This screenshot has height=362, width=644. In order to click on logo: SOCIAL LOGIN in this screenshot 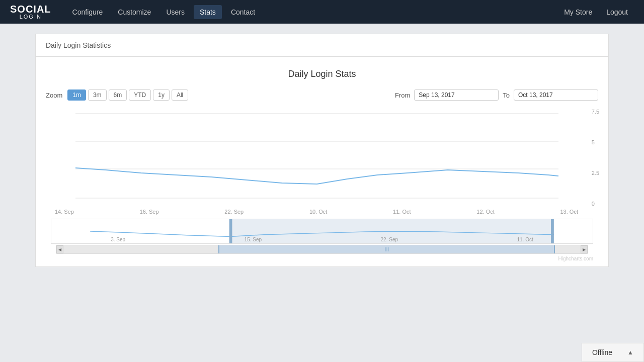, I will do `click(31, 12)`.